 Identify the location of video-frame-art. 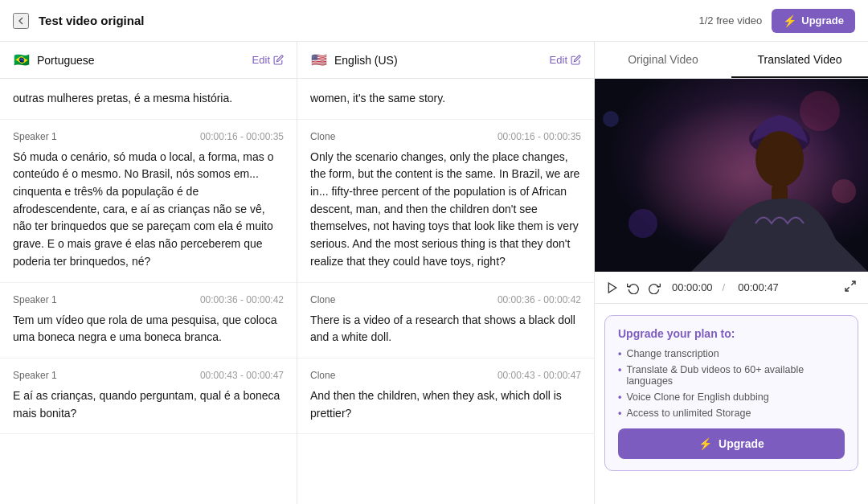
(731, 175).